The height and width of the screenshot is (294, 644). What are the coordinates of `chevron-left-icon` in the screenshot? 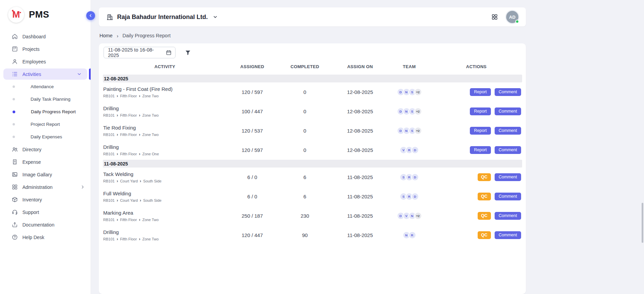 It's located at (91, 16).